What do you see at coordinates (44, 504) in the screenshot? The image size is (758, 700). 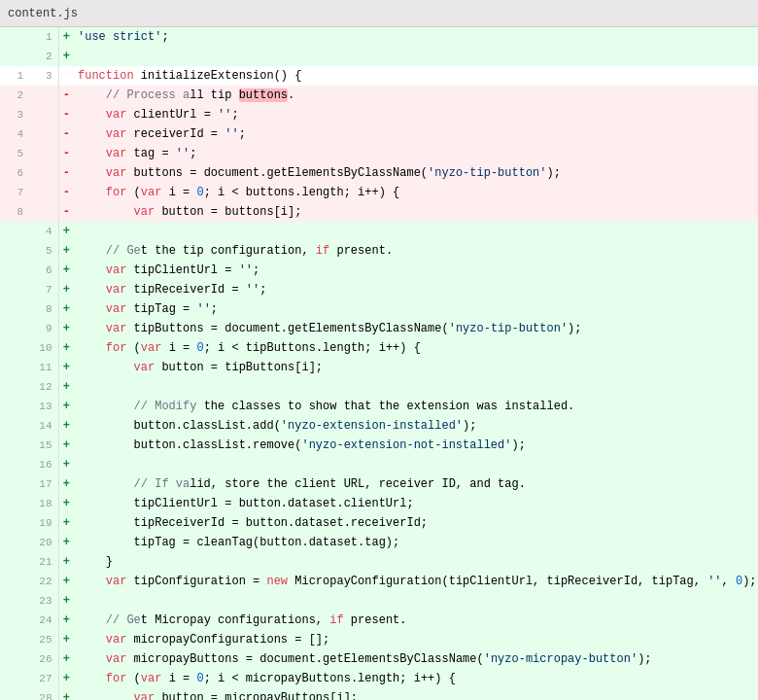 I see `right-line-num: 18` at bounding box center [44, 504].